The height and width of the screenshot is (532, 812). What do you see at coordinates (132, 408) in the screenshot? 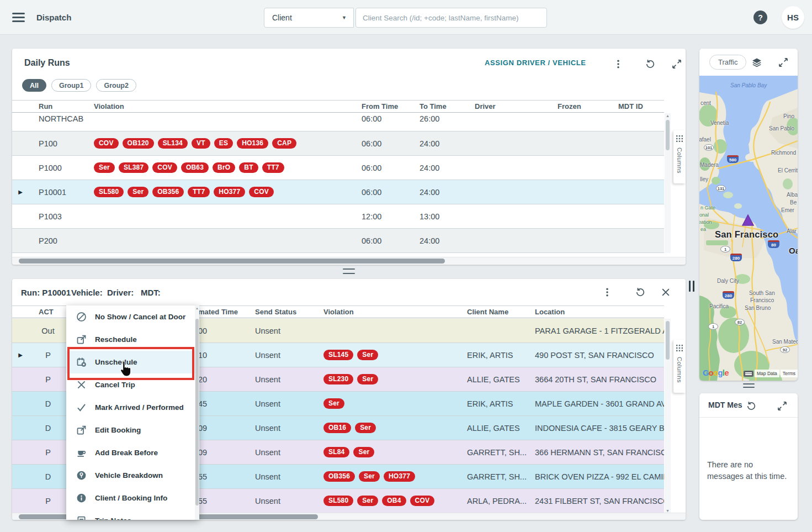
I see `menu-item-mark-arrived: Mark Arrived / Performed` at bounding box center [132, 408].